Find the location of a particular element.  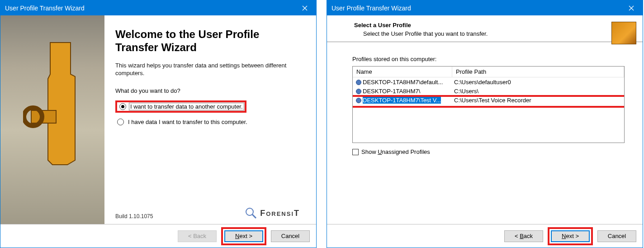

list-label: Profiles stored on this computer: is located at coordinates (488, 59).